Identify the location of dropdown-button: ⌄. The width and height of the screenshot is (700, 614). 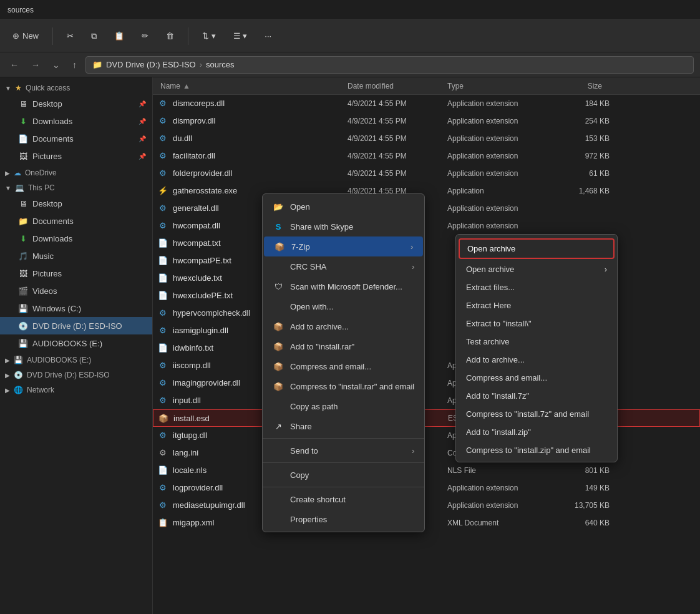
(56, 65).